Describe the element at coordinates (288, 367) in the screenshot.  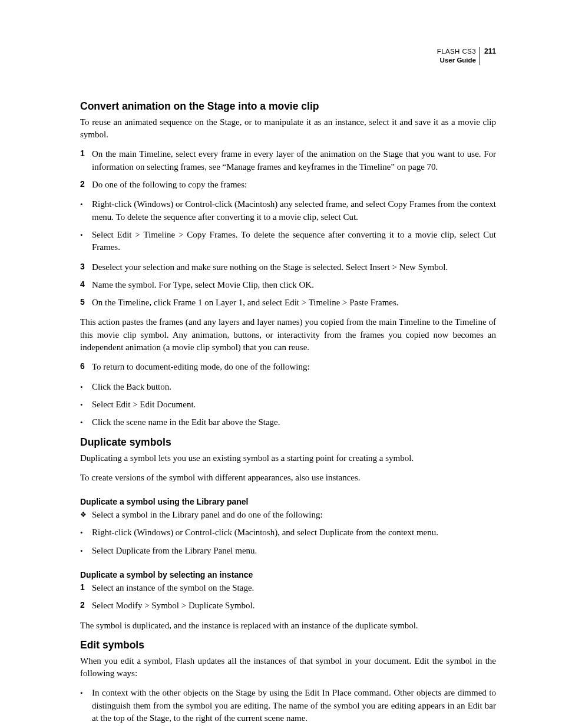
I see `step-item: 6 To return to document-editing mode, do…` at that location.